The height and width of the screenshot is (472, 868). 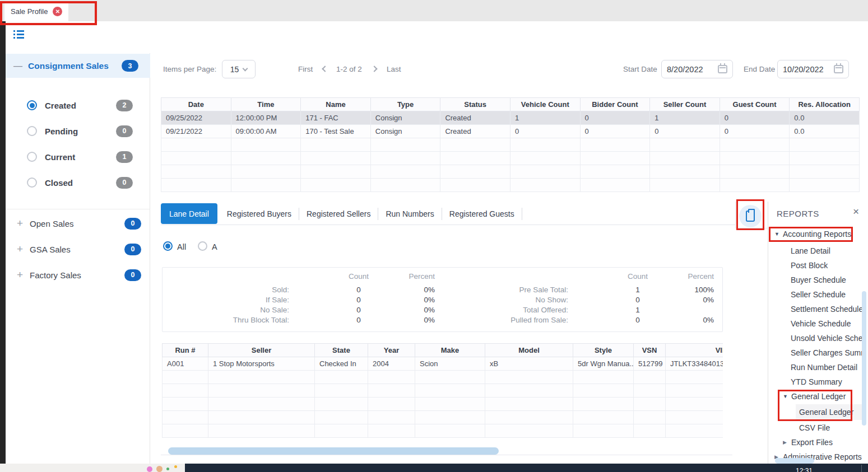 What do you see at coordinates (226, 320) in the screenshot?
I see `summary-label: Thru Block Total:` at bounding box center [226, 320].